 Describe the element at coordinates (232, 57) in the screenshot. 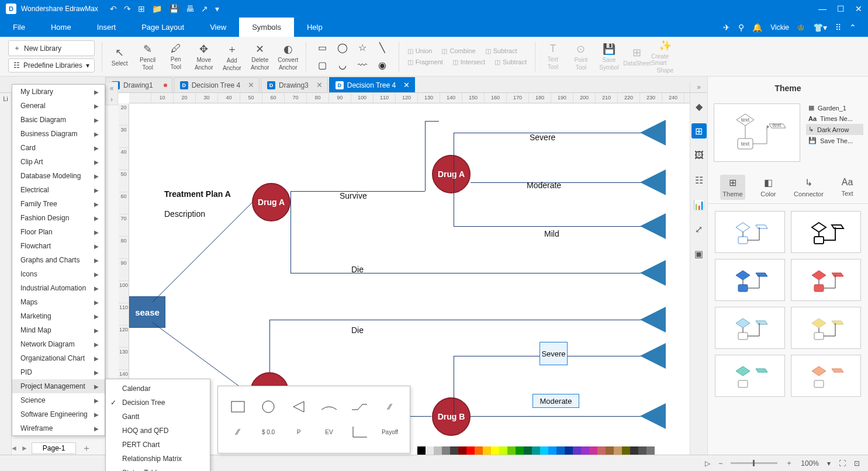

I see `tool-add: ＋AddAnchor` at that location.